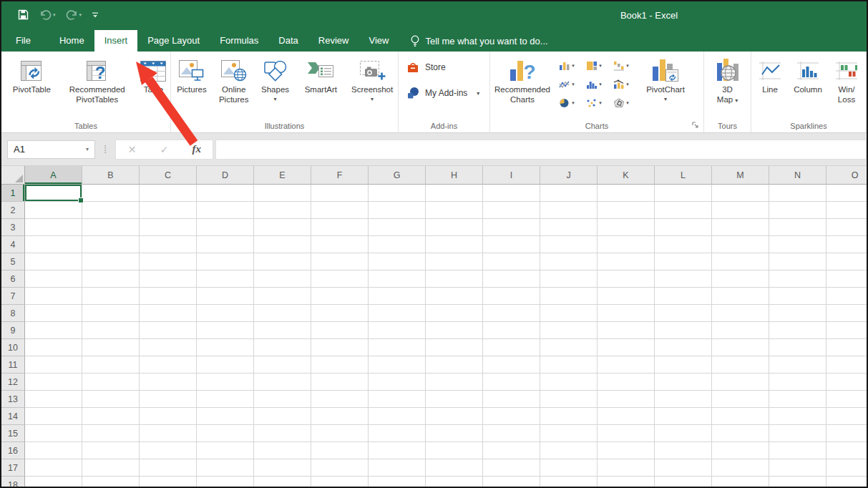 This screenshot has width=868, height=488. Describe the element at coordinates (847, 262) in the screenshot. I see `cell-O5` at that location.